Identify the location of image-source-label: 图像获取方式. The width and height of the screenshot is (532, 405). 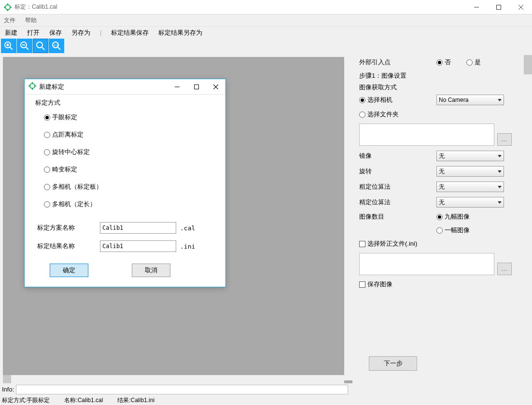
(378, 87).